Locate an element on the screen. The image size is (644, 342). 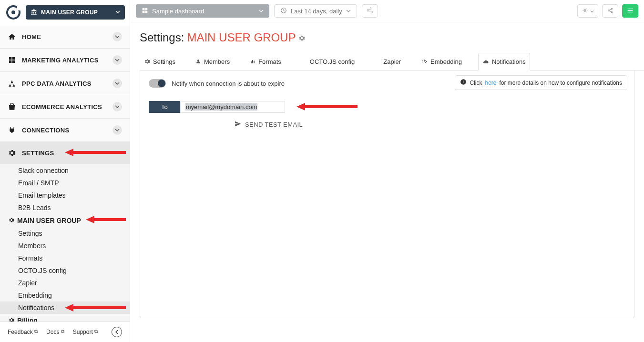
sidebar-item-slack-connection: Slack connection is located at coordinates (65, 171).